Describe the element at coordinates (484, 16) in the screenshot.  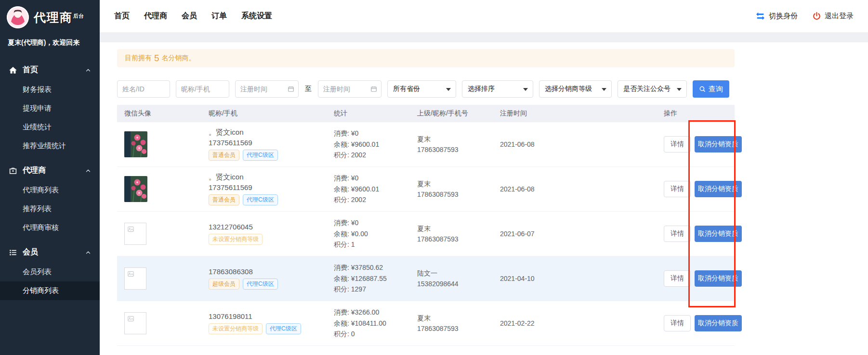
I see `topnav: 首页代理商会员订单系统设置 切换身份 退出登录` at that location.